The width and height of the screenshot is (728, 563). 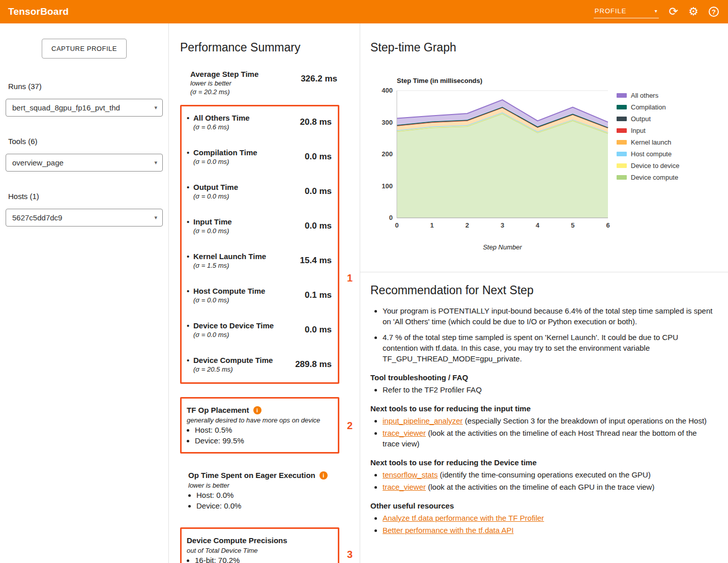 What do you see at coordinates (224, 83) in the screenshot?
I see `average-step-time-note: lower is better` at bounding box center [224, 83].